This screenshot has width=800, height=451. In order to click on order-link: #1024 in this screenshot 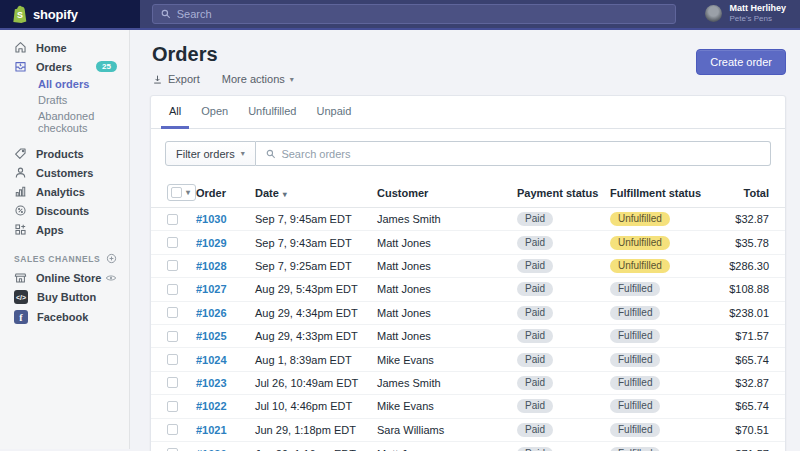, I will do `click(212, 360)`.